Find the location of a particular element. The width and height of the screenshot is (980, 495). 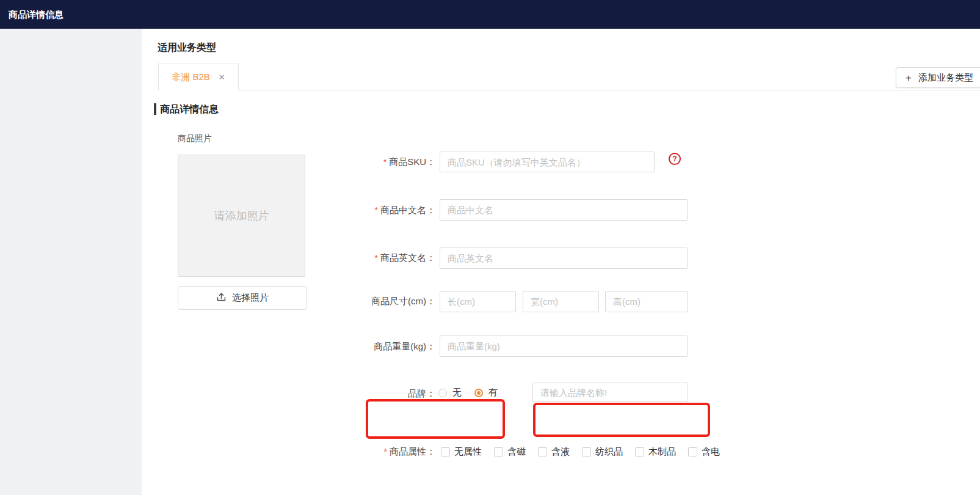

tab-africa-b2b: 非洲 B2B ✕ is located at coordinates (198, 77).